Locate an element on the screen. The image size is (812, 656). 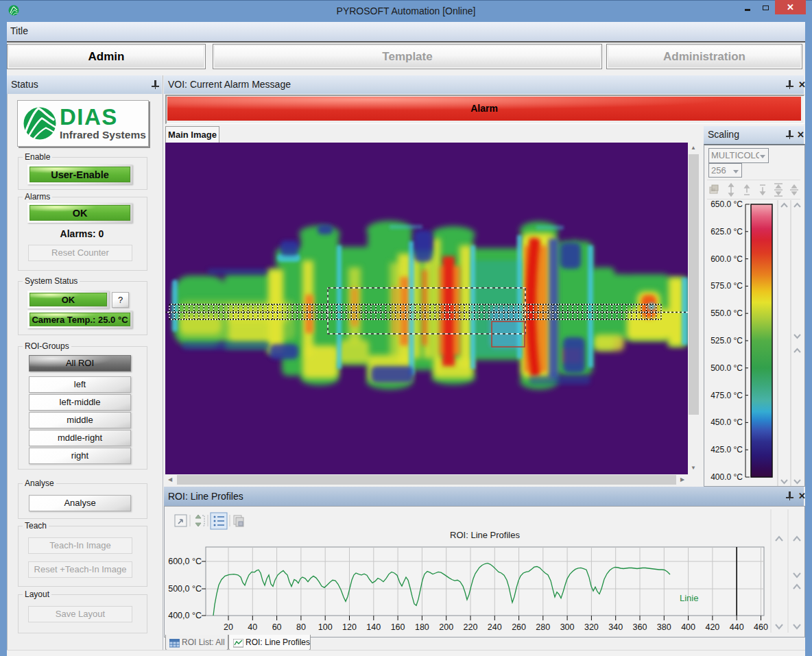
svg-text: 60 is located at coordinates (277, 627).